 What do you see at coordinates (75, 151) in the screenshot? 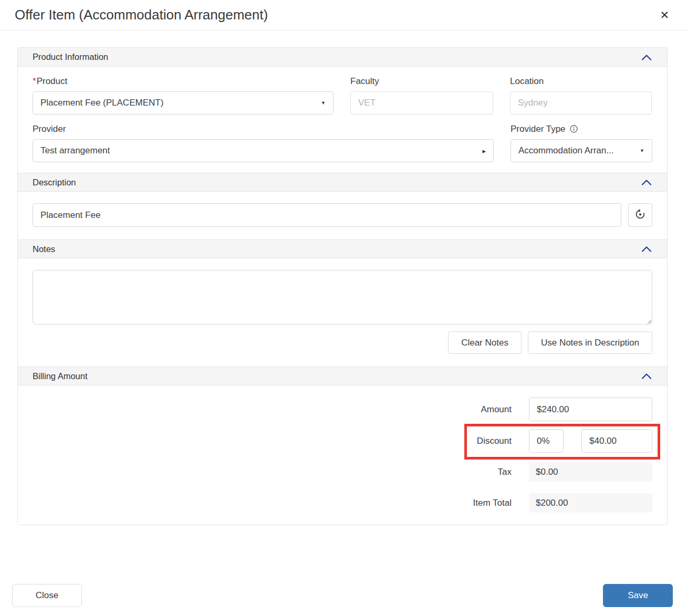
I see `provider-value: Test arrangement` at bounding box center [75, 151].